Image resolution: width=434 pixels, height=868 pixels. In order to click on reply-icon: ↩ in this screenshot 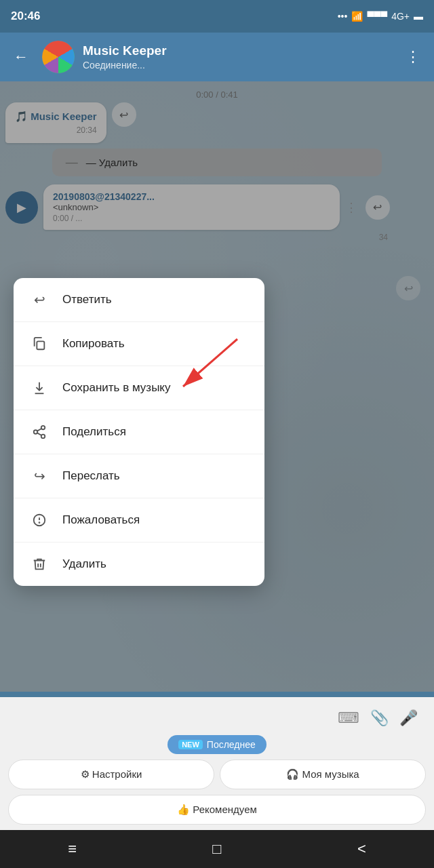, I will do `click(39, 300)`.